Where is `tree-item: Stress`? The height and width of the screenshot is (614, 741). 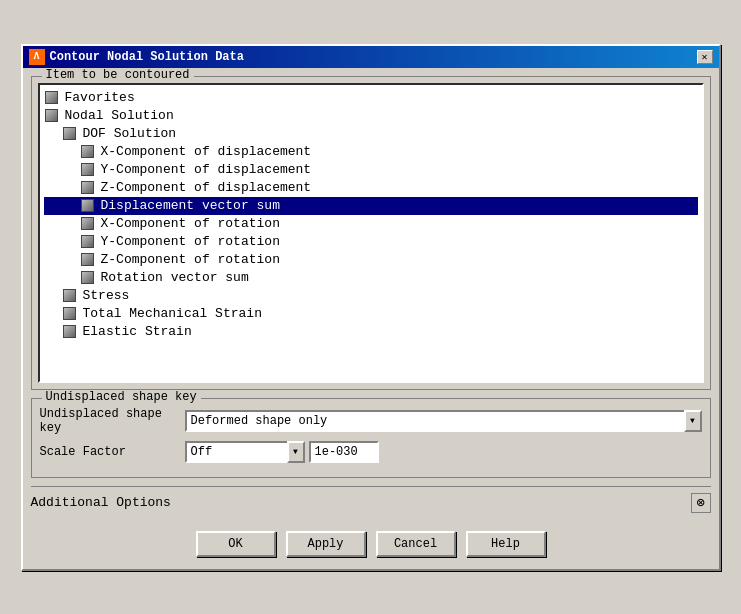
tree-item: Stress is located at coordinates (371, 296).